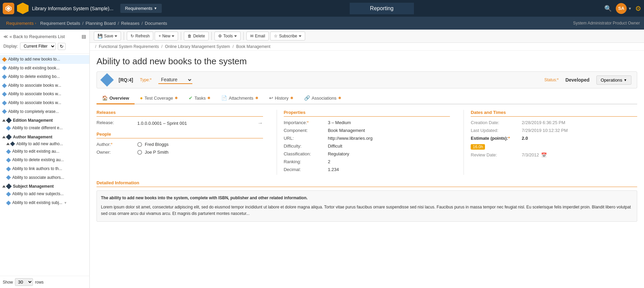  Describe the element at coordinates (45, 203) in the screenshot. I see `sidebar-item-edit-subjects: Ability to edit existing subj... ▼` at that location.